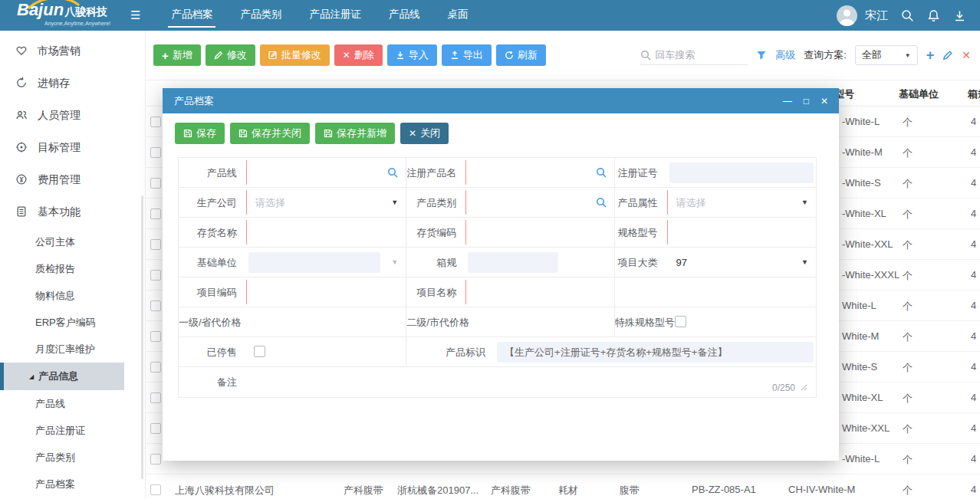 The width and height of the screenshot is (980, 499). I want to click on dialog-titlebar: 产品档案 — □ ✕, so click(501, 101).